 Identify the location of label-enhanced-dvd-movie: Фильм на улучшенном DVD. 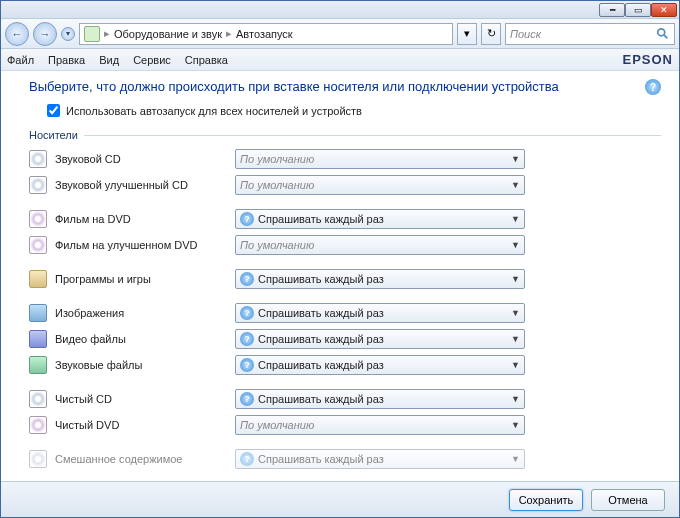
(145, 245).